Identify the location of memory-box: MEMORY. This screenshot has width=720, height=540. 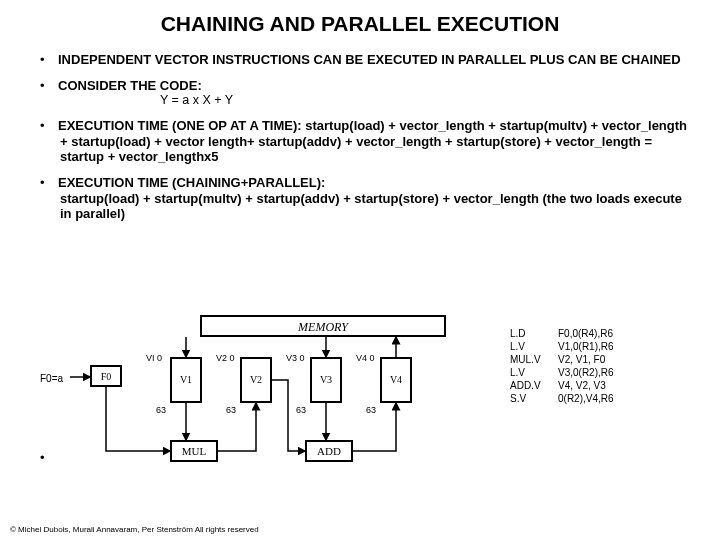
(323, 326).